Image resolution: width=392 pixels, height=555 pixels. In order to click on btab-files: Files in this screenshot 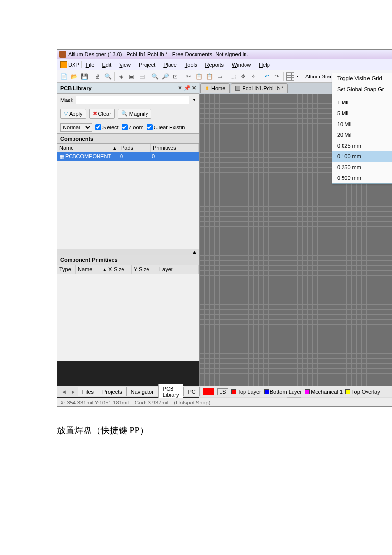, I will do `click(88, 391)`.